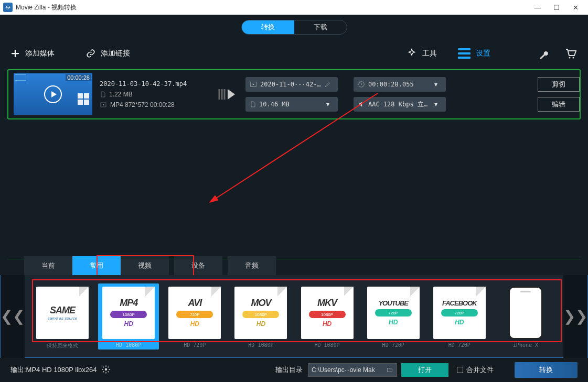 The height and width of the screenshot is (382, 588). Describe the element at coordinates (430, 53) in the screenshot. I see `tools-label: 工具` at that location.